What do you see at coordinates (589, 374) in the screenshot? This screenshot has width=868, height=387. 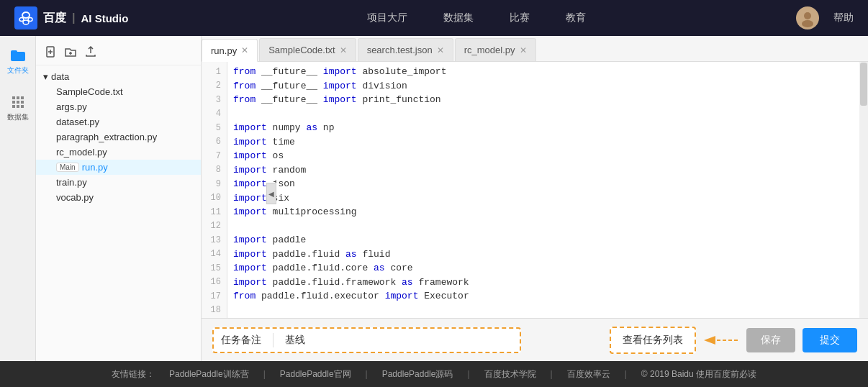 I see `footer-link-4: 百度效率云` at bounding box center [589, 374].